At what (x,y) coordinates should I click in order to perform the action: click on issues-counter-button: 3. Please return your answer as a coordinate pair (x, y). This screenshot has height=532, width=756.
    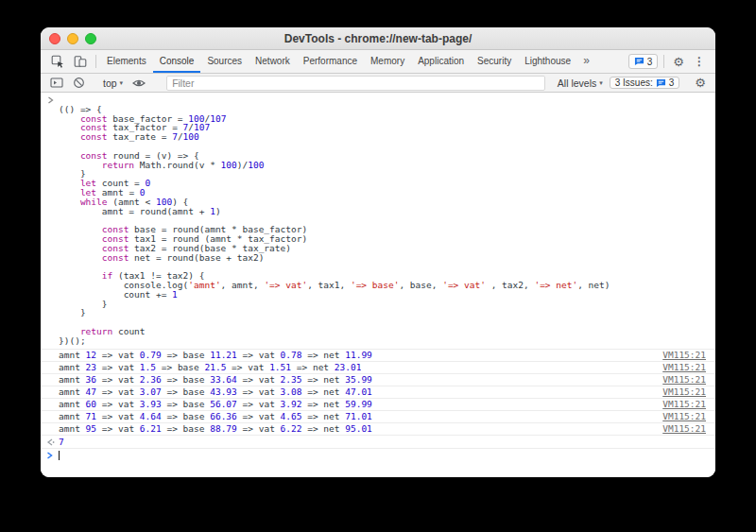
    Looking at the image, I should click on (644, 61).